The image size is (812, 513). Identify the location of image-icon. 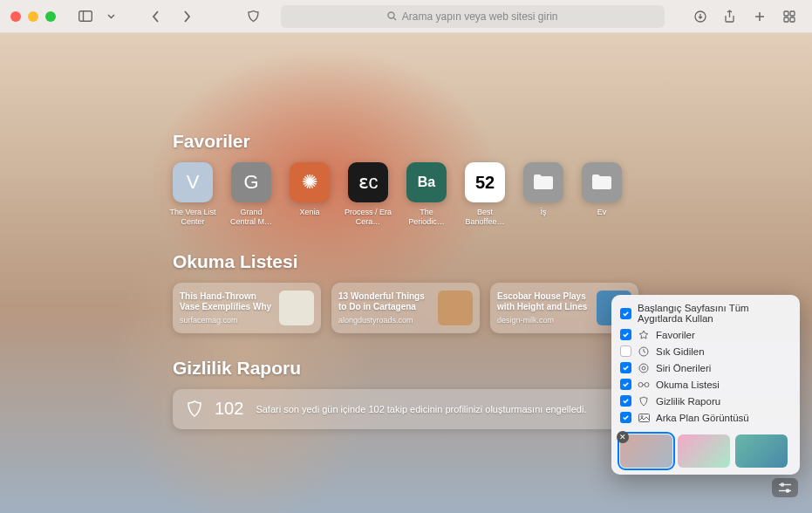
(644, 418).